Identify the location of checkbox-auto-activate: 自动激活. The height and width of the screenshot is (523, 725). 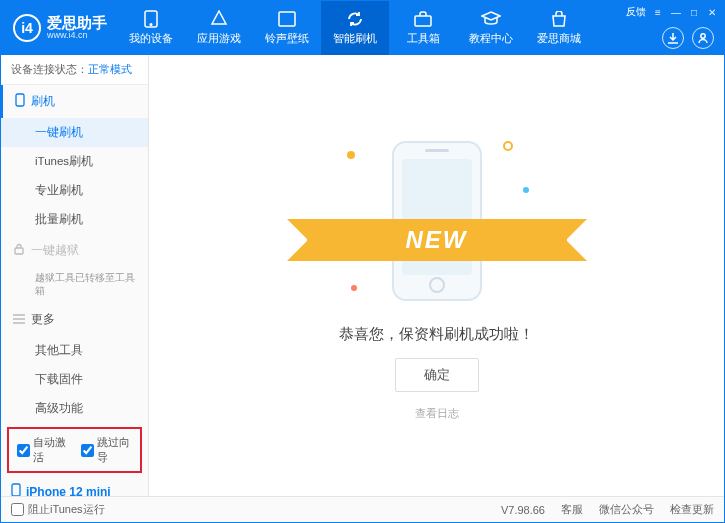
(43, 450).